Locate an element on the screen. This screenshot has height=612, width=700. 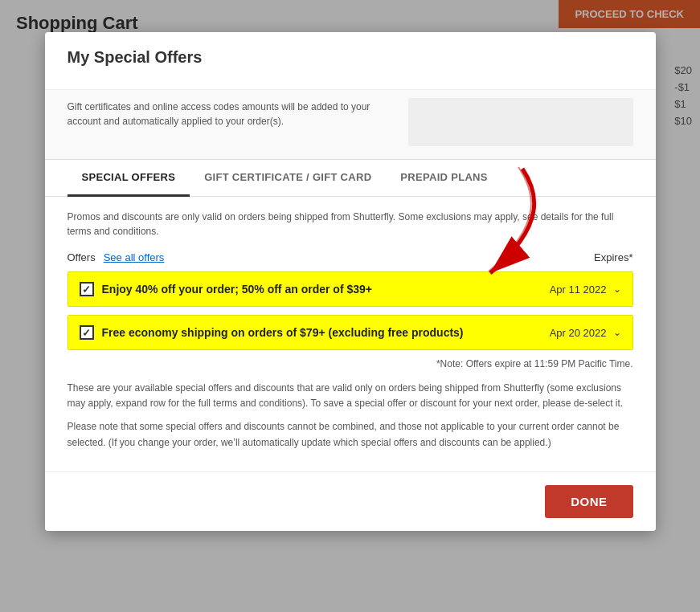
tab-prepaid-plans: PREPAID PLANS is located at coordinates (444, 178).